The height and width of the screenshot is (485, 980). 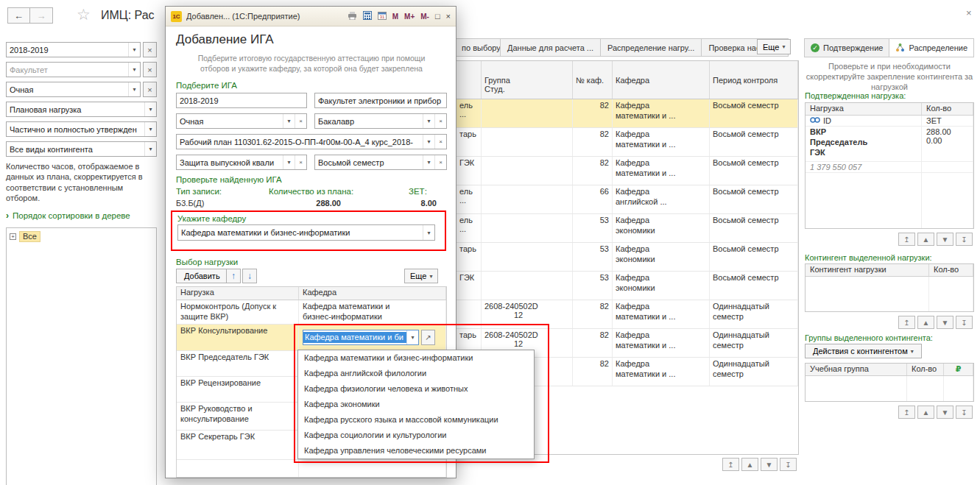 What do you see at coordinates (551, 47) in the screenshot?
I see `tab-данные-для-расчета: Данные для расчета ...` at bounding box center [551, 47].